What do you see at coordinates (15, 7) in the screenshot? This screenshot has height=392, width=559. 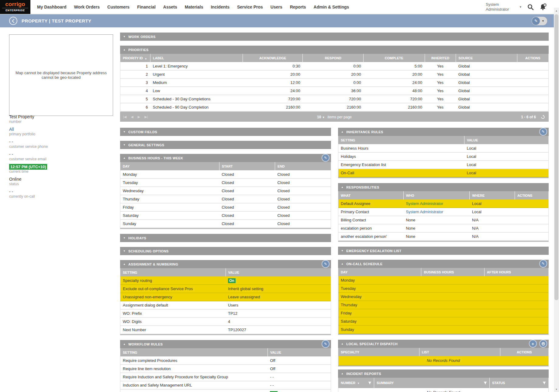 I see `corrigo-logo: corrigo ENTERPRISE` at bounding box center [15, 7].